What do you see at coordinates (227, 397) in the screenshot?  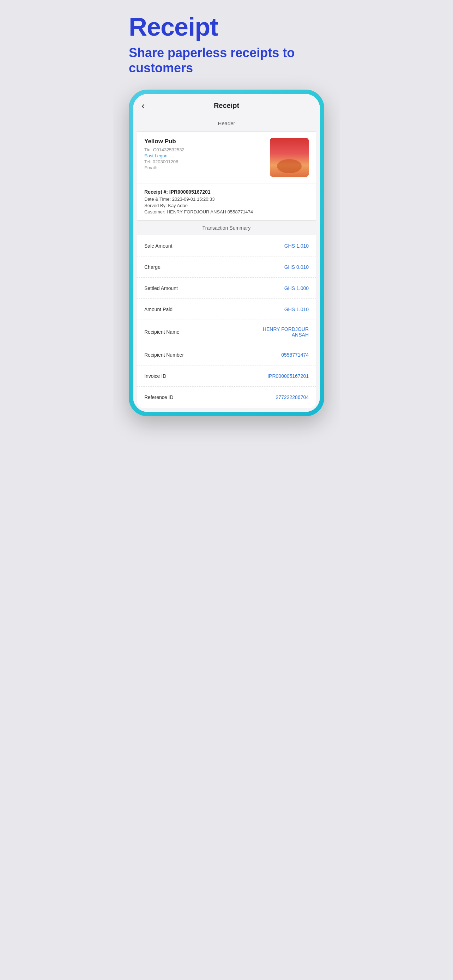 I see `transaction-row: Reference ID277222286704` at bounding box center [227, 397].